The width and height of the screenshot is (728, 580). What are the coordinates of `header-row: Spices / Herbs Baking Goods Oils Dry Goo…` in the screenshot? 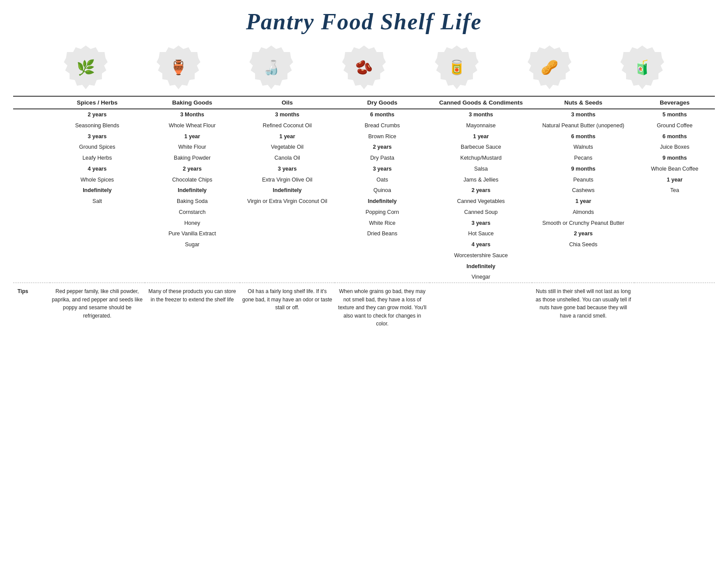 It's located at (364, 102).